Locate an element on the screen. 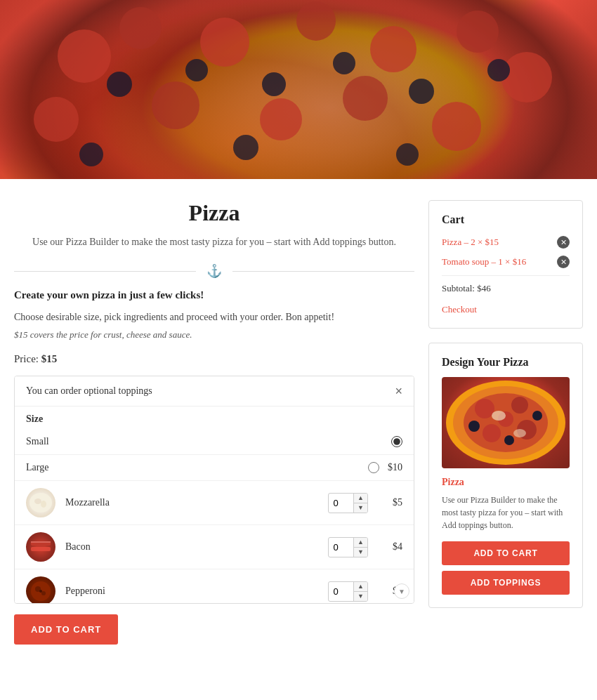 The height and width of the screenshot is (700, 597). size-row-small: Small is located at coordinates (214, 442).